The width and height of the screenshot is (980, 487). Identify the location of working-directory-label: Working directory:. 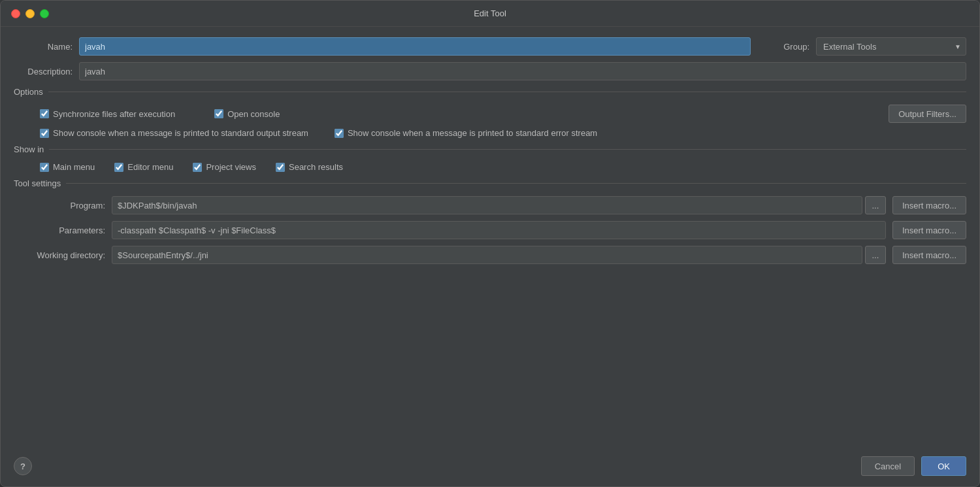
(63, 255).